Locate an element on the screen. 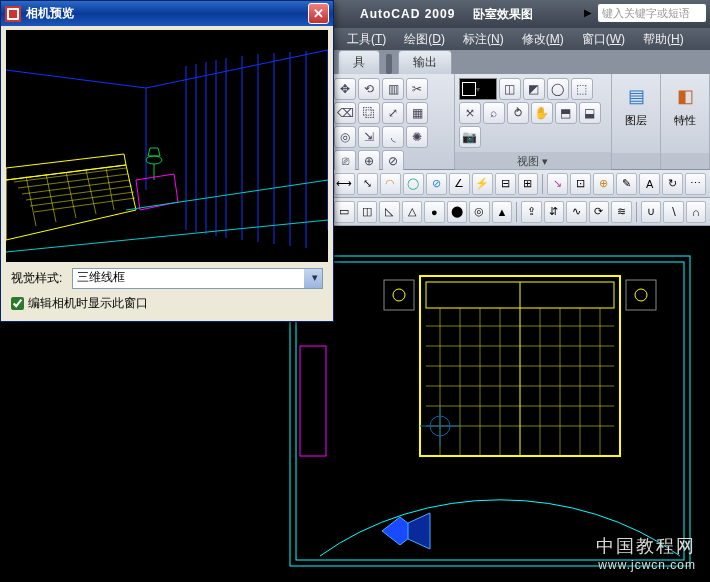 This screenshot has width=710, height=582. tb-sweep-icon: ∿ is located at coordinates (576, 212).